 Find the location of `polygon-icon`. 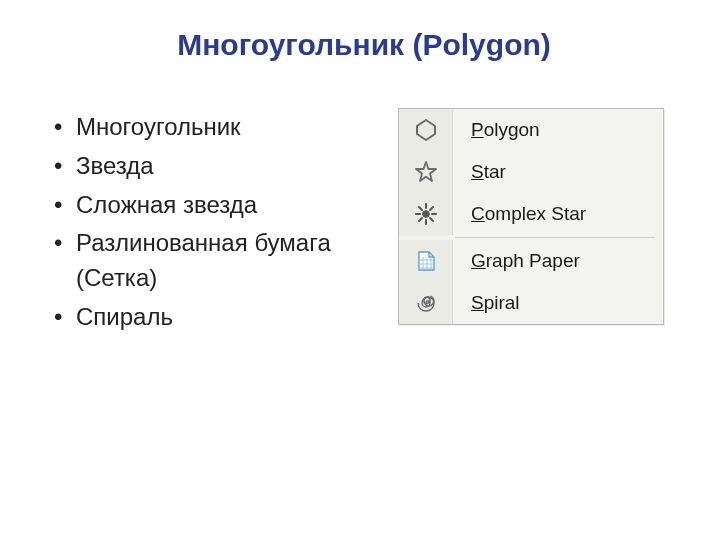

polygon-icon is located at coordinates (426, 130).